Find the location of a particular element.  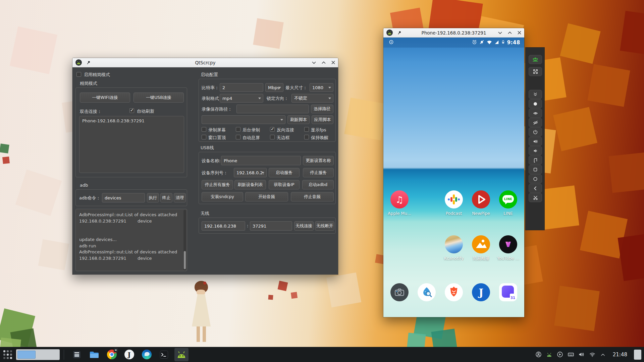

record-screen-checkbox is located at coordinates (204, 129).